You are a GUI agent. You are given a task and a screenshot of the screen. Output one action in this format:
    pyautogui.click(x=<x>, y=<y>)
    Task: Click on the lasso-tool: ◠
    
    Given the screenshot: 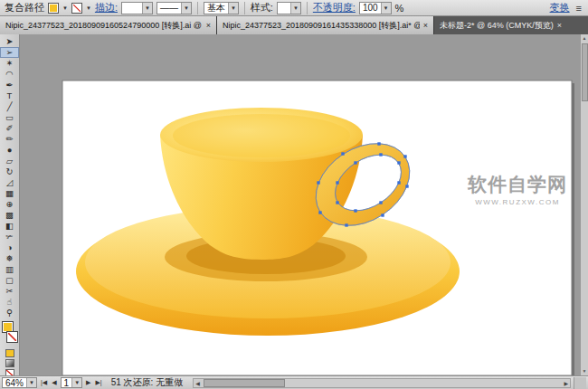 What is the action you would take?
    pyautogui.click(x=9, y=74)
    